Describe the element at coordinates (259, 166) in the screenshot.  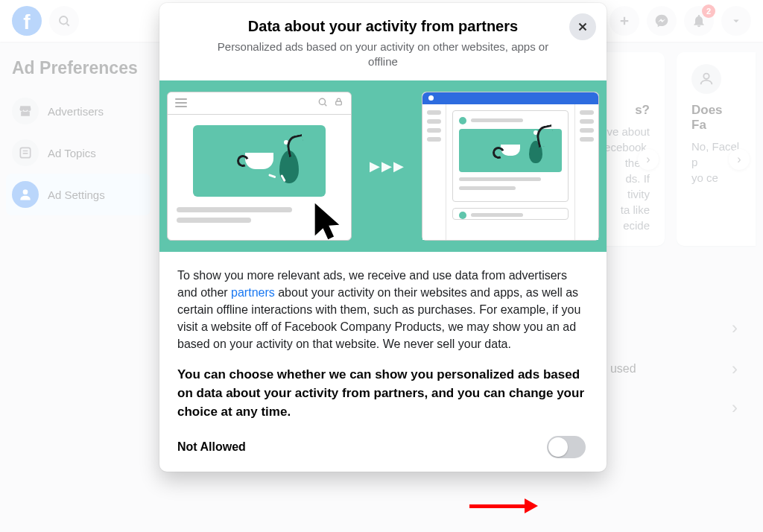
I see `illustration-browser` at that location.